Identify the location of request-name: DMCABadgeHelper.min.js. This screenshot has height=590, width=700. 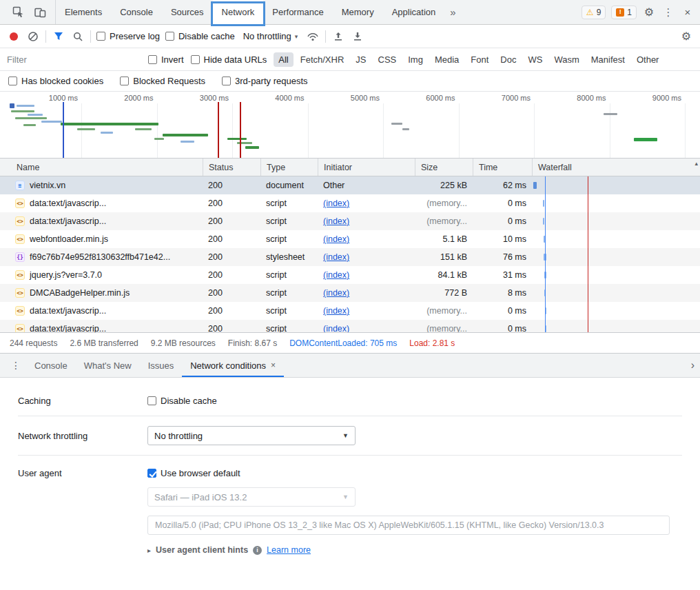
(80, 293).